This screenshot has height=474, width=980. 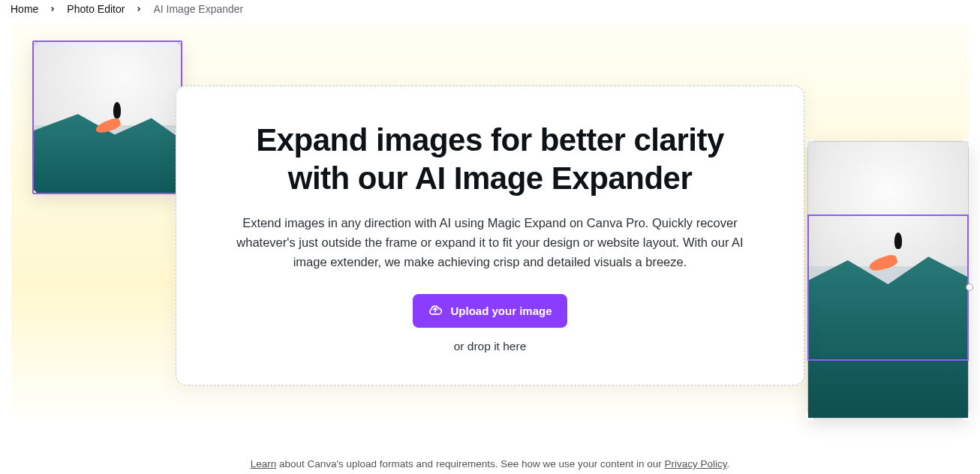 I want to click on privacy-policy-link: Privacy Policy, so click(x=696, y=464).